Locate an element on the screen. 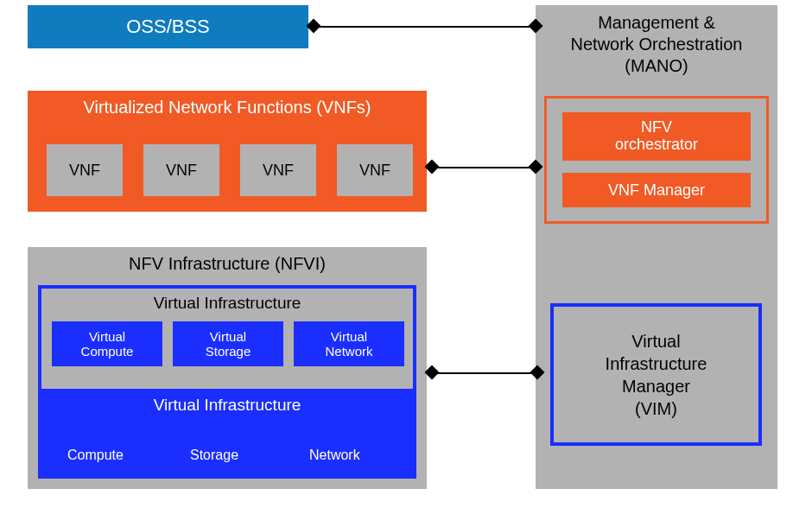 This screenshot has width=812, height=508. virtual-compute-label: Virtual Compute is located at coordinates (107, 344).